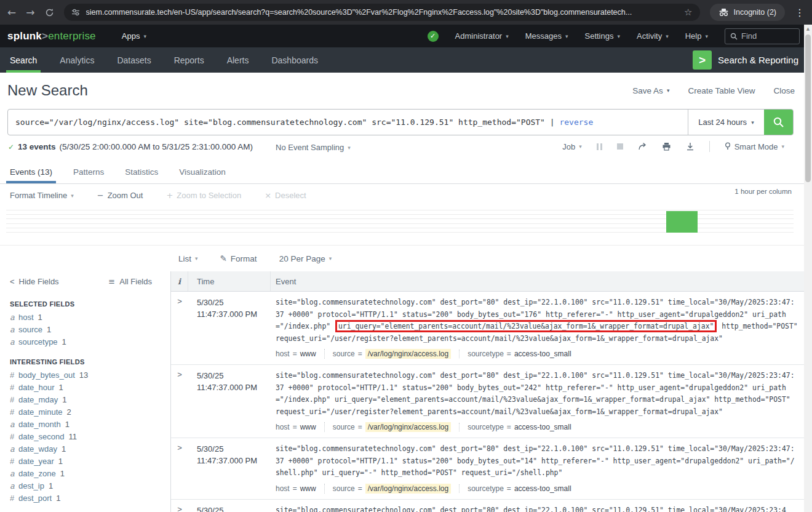 This screenshot has width=812, height=512. Describe the element at coordinates (383, 12) in the screenshot. I see `url-text: siem.commensurate.tech/en-US/app/search/…` at that location.